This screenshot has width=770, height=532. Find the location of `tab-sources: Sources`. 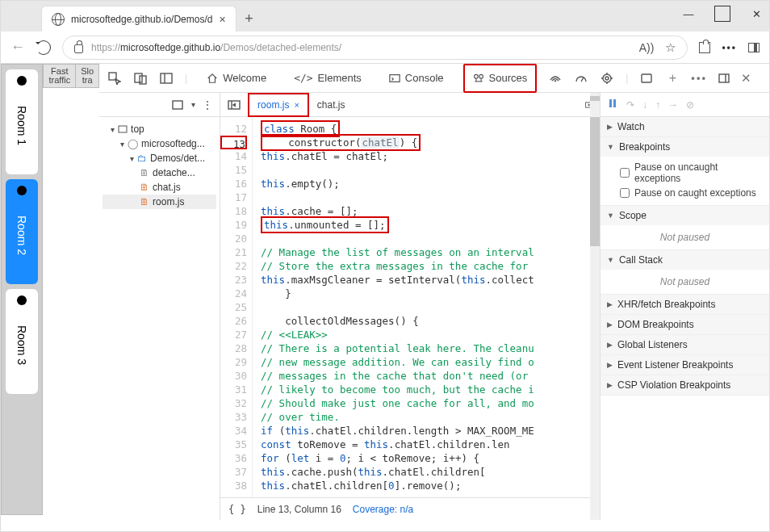

tab-sources: Sources is located at coordinates (500, 78).